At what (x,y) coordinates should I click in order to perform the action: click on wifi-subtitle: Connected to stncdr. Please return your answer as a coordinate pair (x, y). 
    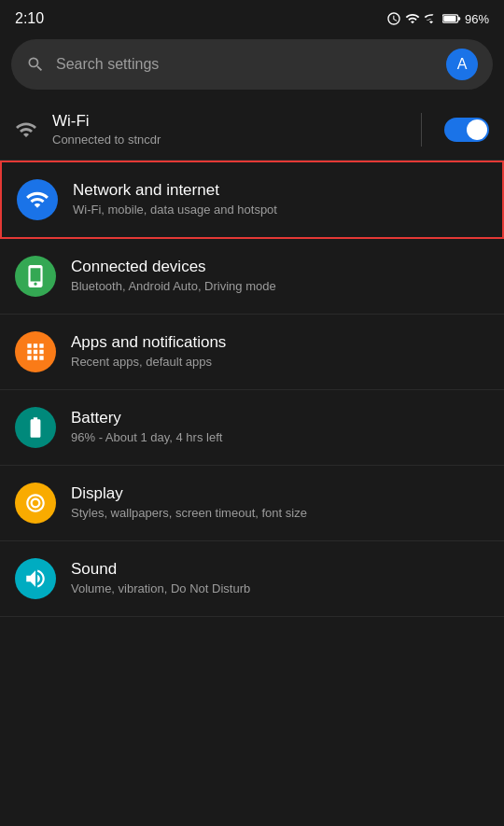
    Looking at the image, I should click on (226, 140).